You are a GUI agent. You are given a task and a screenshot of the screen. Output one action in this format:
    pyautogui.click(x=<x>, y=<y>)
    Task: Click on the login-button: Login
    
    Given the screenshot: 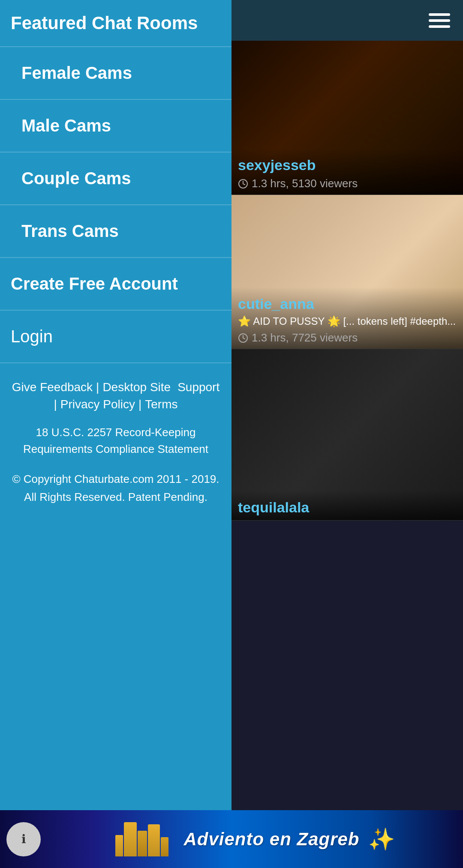 What is the action you would take?
    pyautogui.click(x=116, y=337)
    